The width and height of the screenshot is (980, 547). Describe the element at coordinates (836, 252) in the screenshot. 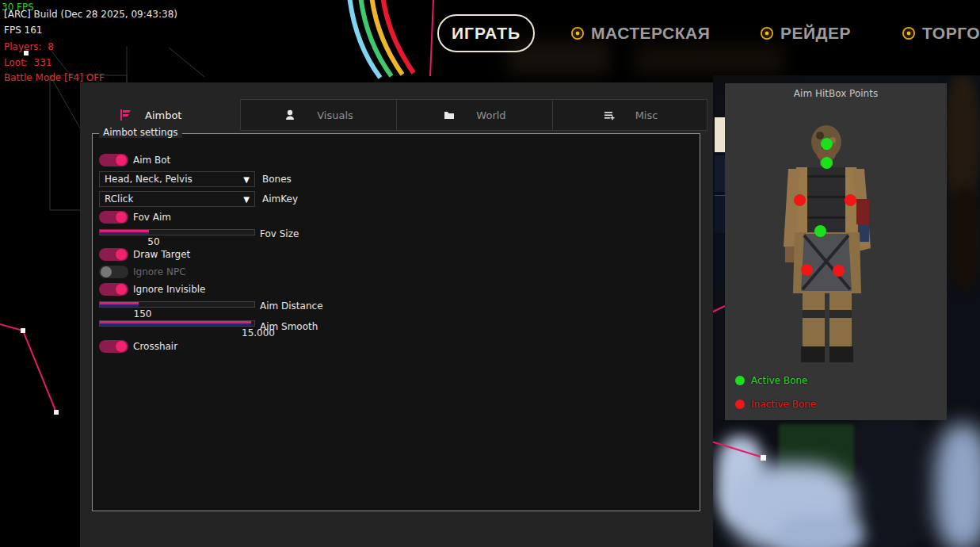

I see `hitbox-panel: Aim HitBox Points` at that location.